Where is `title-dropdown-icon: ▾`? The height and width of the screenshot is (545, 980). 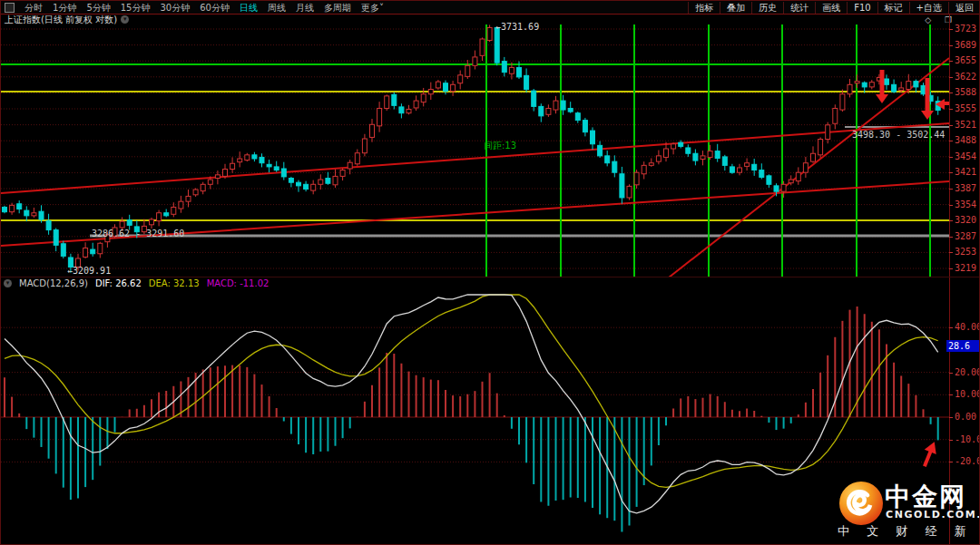 title-dropdown-icon: ▾ is located at coordinates (125, 20).